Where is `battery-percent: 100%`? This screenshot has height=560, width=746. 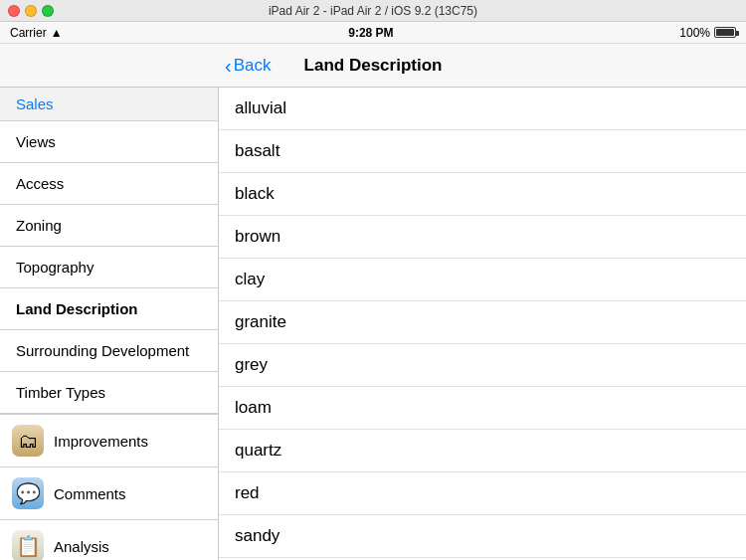 battery-percent: 100% is located at coordinates (694, 33).